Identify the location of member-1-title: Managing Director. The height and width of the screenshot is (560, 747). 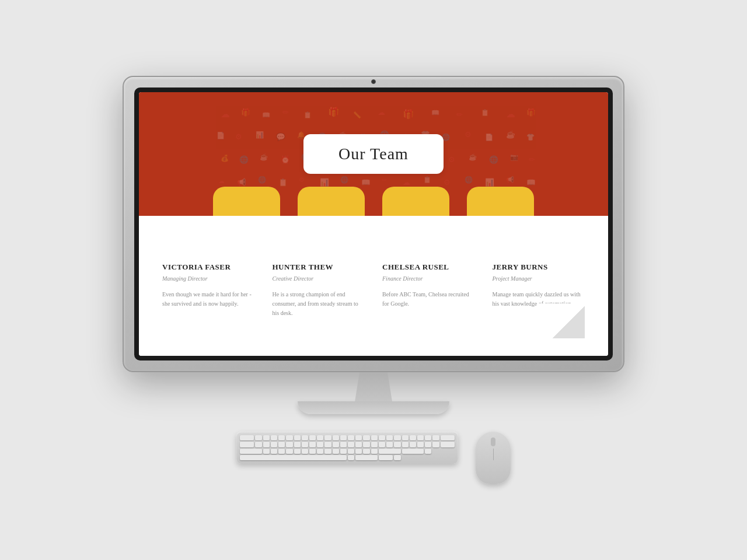
(209, 279).